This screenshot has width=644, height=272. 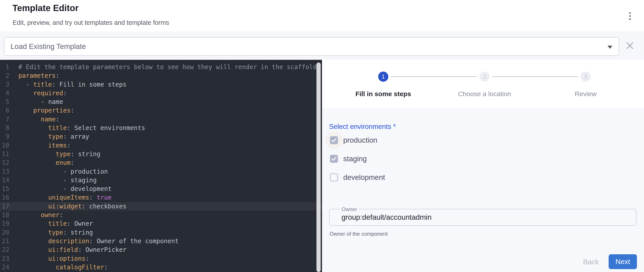 I want to click on editor-line: 22 ui:field: OwnerPicker, so click(x=161, y=250).